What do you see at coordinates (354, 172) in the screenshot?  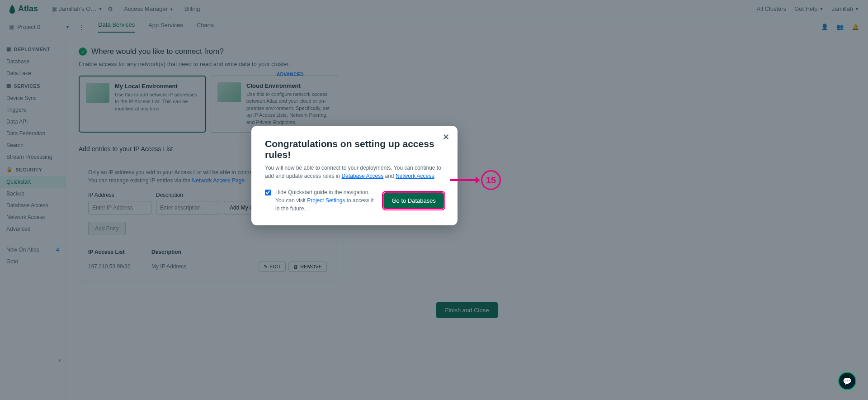 I see `modal-body: You will now be able to connect to your …` at bounding box center [354, 172].